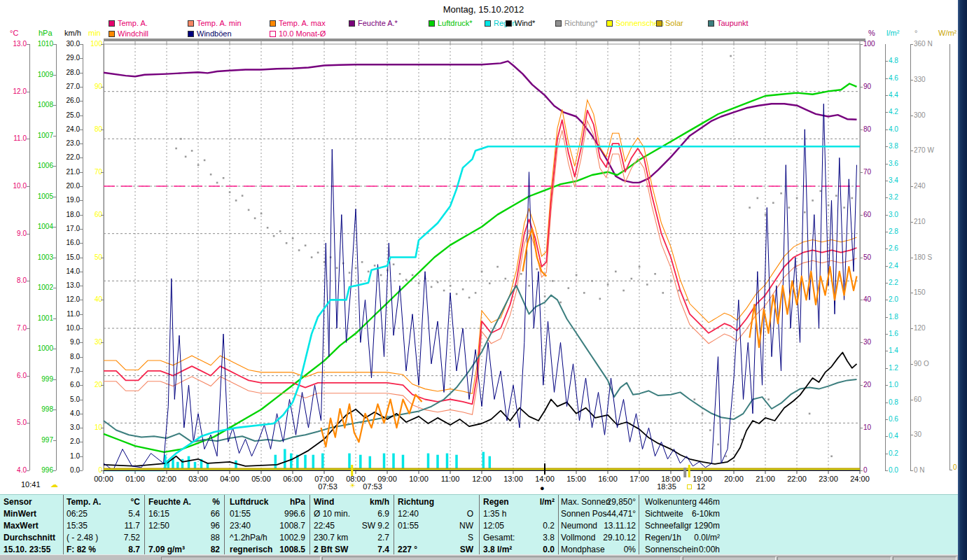 Image resolution: width=967 pixels, height=560 pixels. I want to click on table-cell: 6-10km, so click(690, 514).